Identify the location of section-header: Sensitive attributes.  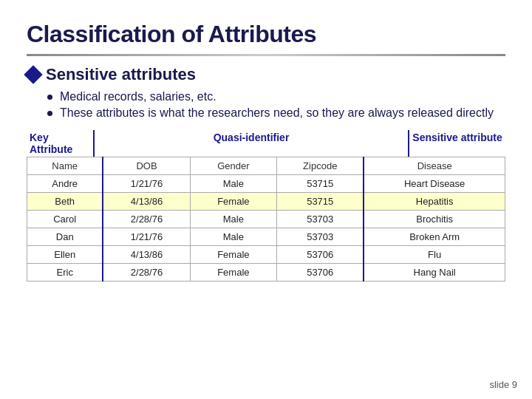
(266, 75).